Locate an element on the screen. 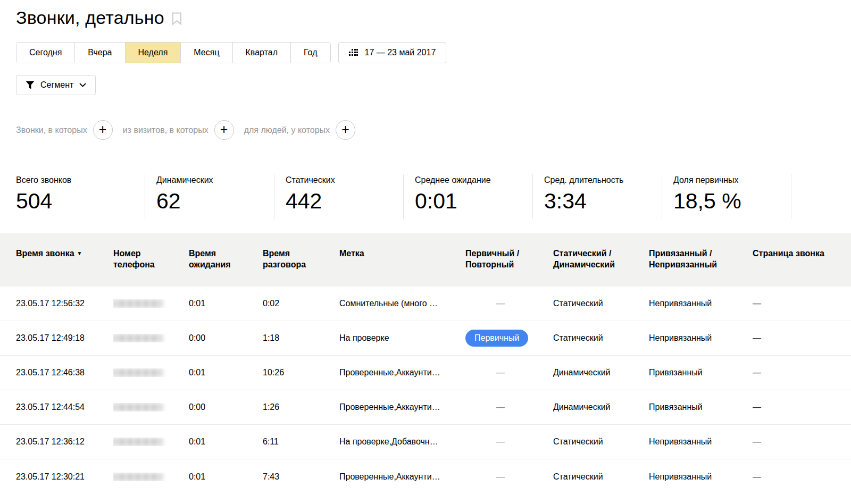 Image resolution: width=851 pixels, height=504 pixels. table-row: 23.05.17 12:46:380:0110:26Проверенные,Ак… is located at coordinates (426, 373).